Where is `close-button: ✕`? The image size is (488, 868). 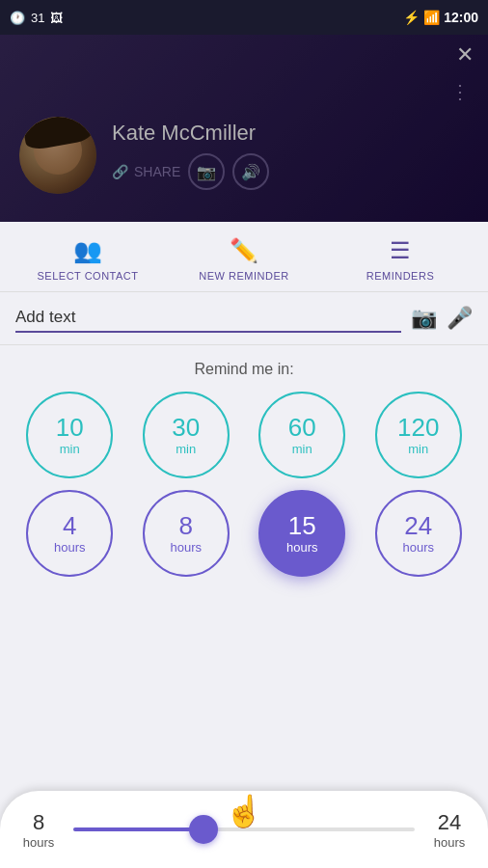 close-button: ✕ is located at coordinates (465, 55).